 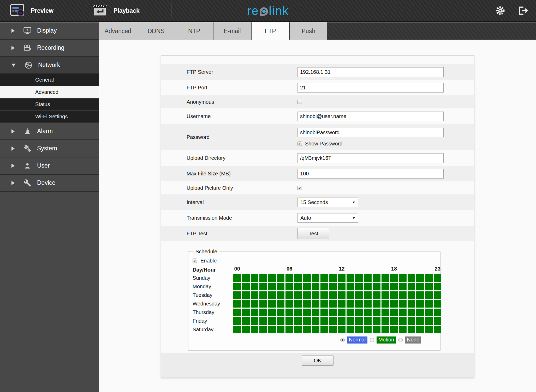 I want to click on ftp-test-button: Test, so click(x=313, y=234).